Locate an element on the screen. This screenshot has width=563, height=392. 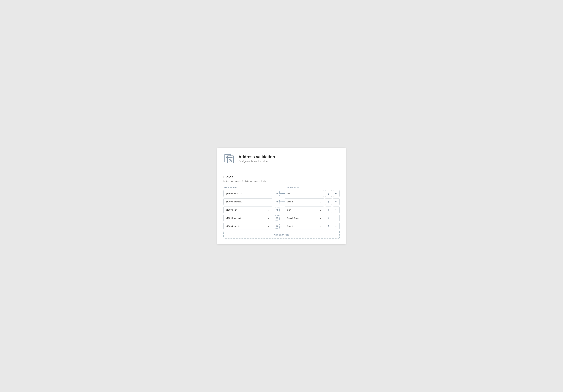
our-field-select-4: Country ⌄ is located at coordinates (304, 226).